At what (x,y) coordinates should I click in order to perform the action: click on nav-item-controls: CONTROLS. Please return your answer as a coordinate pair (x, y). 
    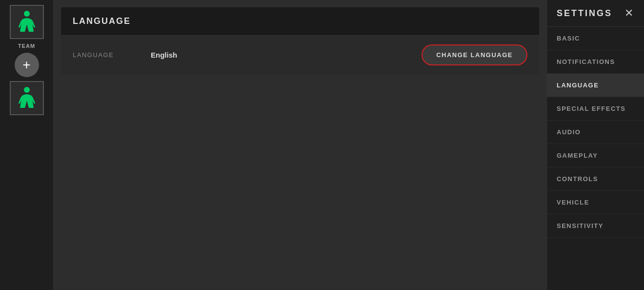
    Looking at the image, I should click on (595, 179).